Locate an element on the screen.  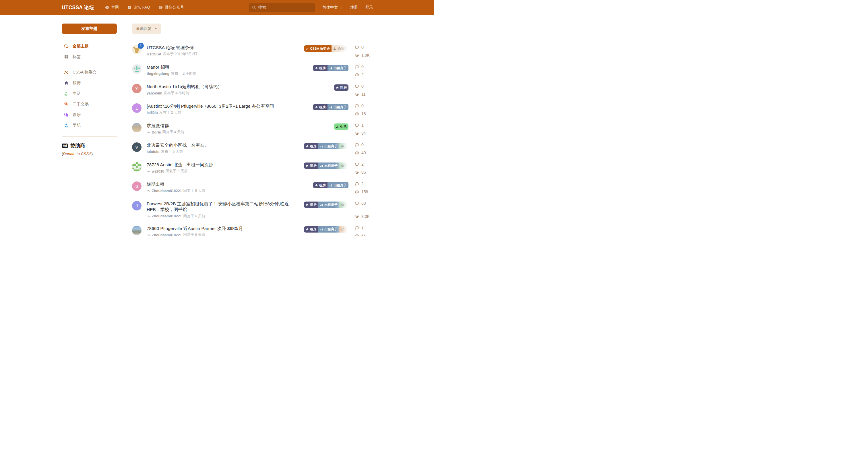
sidebar-item-label: 标签 is located at coordinates (77, 57).